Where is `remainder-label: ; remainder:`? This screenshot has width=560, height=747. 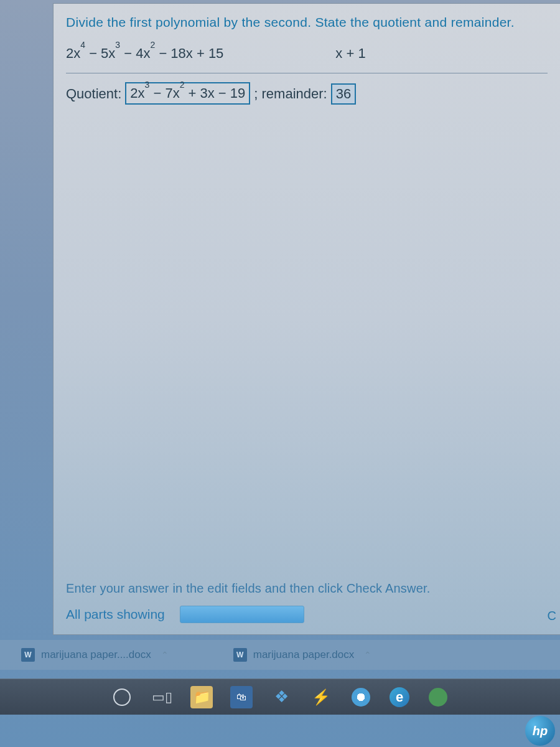
remainder-label: ; remainder: is located at coordinates (290, 94).